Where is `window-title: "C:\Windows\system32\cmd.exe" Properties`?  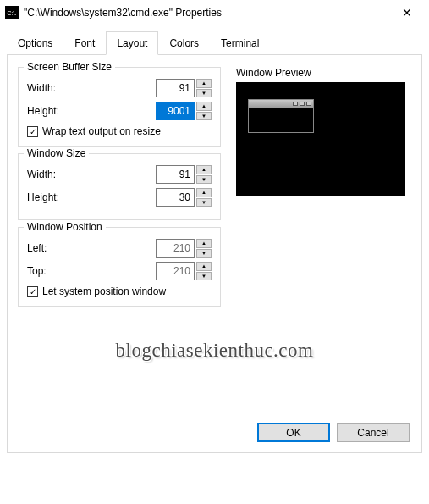 window-title: "C:\Windows\system32\cmd.exe" Properties is located at coordinates (206, 13).